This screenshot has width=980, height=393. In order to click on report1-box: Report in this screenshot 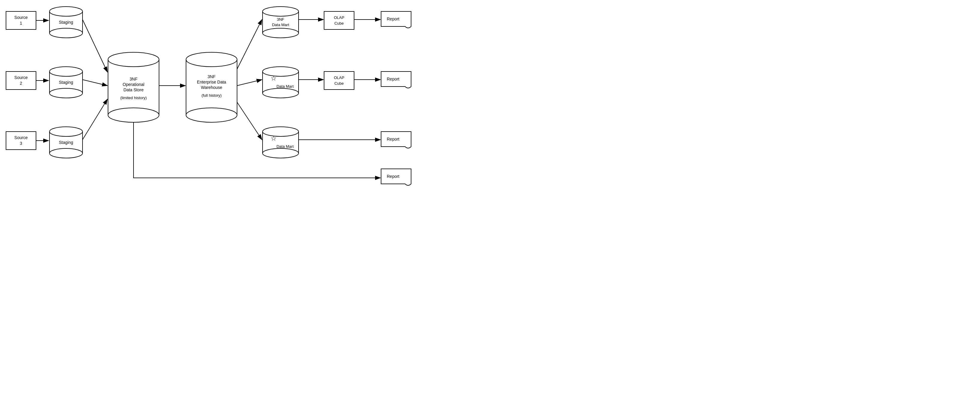, I will do `click(396, 20)`.